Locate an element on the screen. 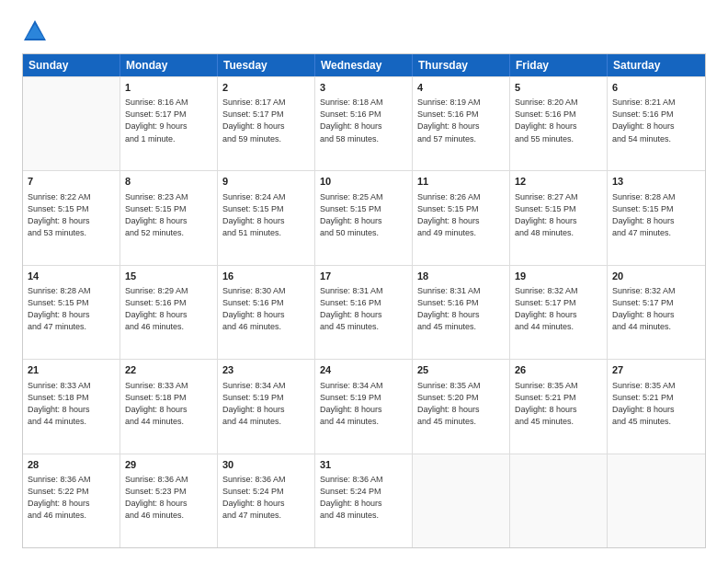 The height and width of the screenshot is (563, 728). day-number: 18 is located at coordinates (461, 276).